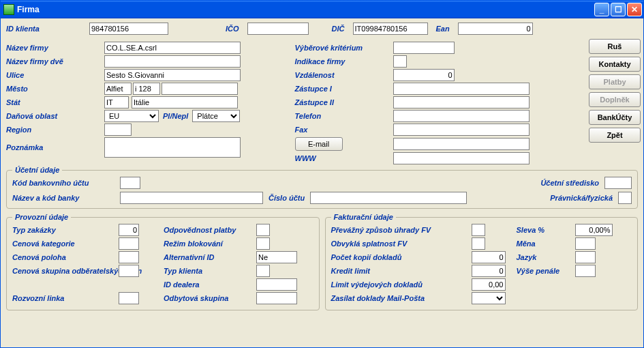 This screenshot has height=348, width=644. I want to click on city-b-input, so click(147, 89).